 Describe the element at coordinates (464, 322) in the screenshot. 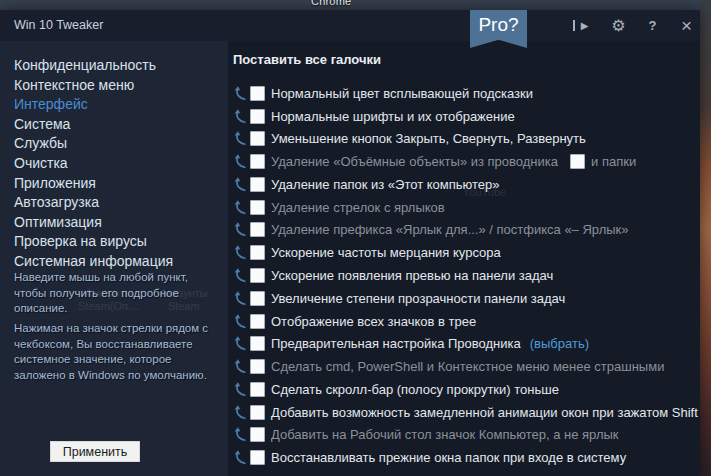

I see `tweak-row: Отображение всех значков в трее` at that location.